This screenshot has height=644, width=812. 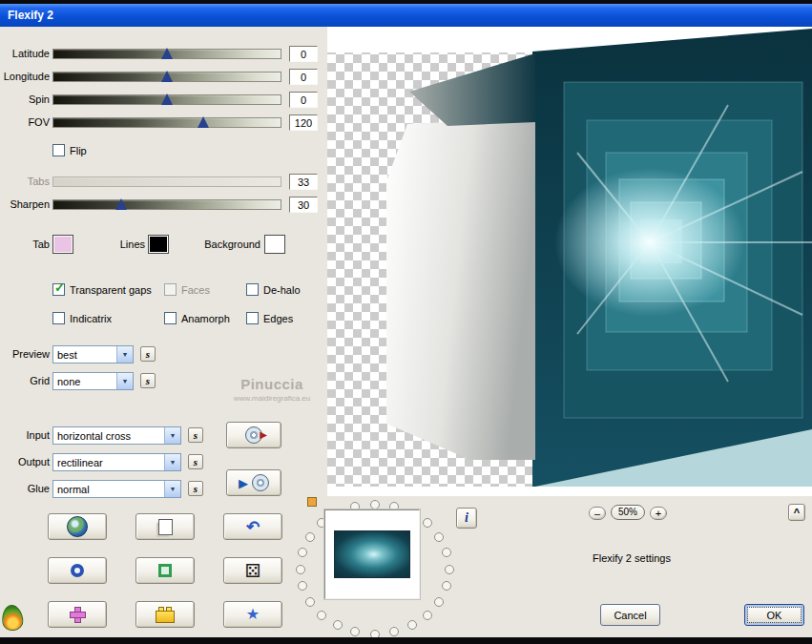 I want to click on load-settings-button: ▶, so click(x=254, y=435).